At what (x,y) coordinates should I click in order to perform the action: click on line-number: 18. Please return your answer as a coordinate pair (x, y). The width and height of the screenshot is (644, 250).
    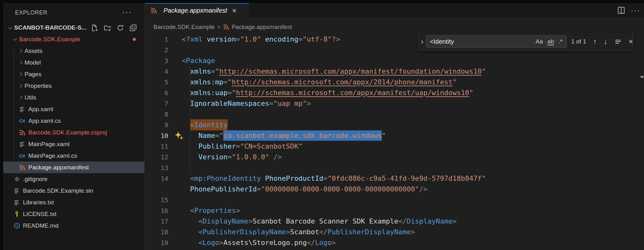
    Looking at the image, I should click on (157, 232).